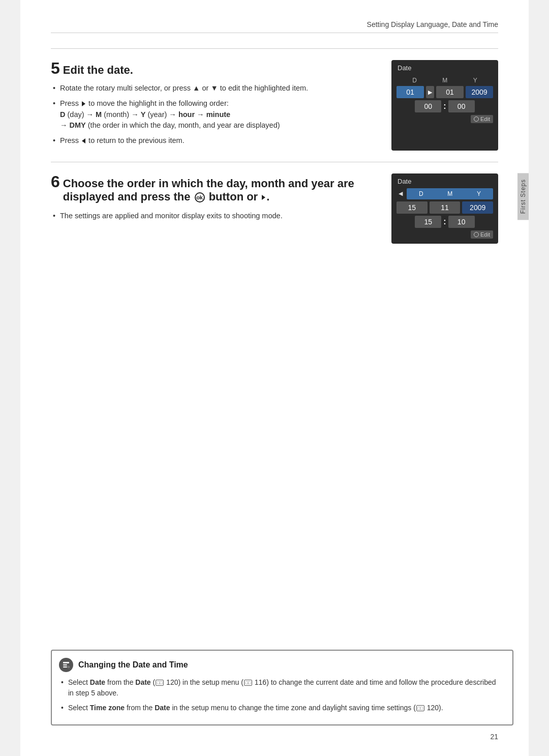 This screenshot has height=756, width=549. What do you see at coordinates (476, 119) in the screenshot?
I see `edit-icon` at bounding box center [476, 119].